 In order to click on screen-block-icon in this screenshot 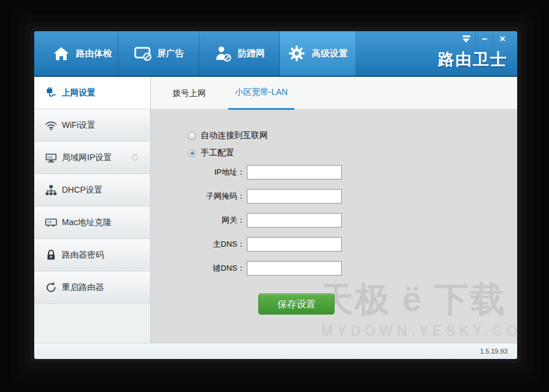, I will do `click(142, 53)`.